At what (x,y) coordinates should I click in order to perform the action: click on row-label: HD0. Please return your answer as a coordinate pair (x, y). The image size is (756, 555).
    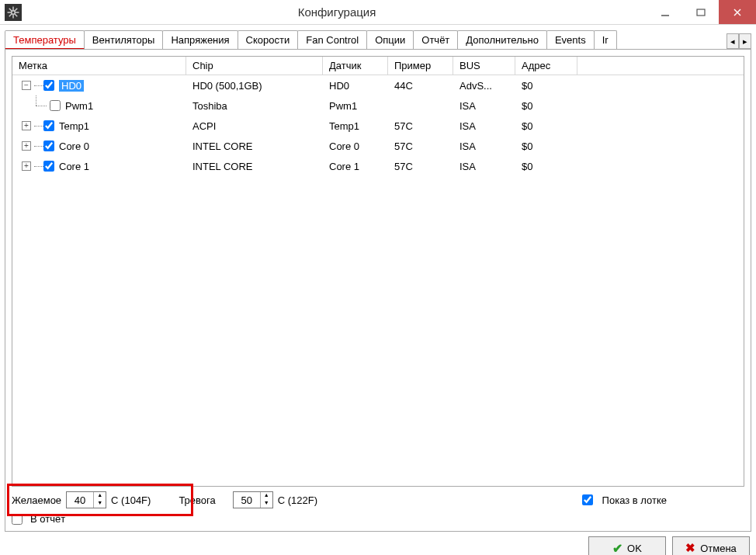
    Looking at the image, I should click on (71, 85).